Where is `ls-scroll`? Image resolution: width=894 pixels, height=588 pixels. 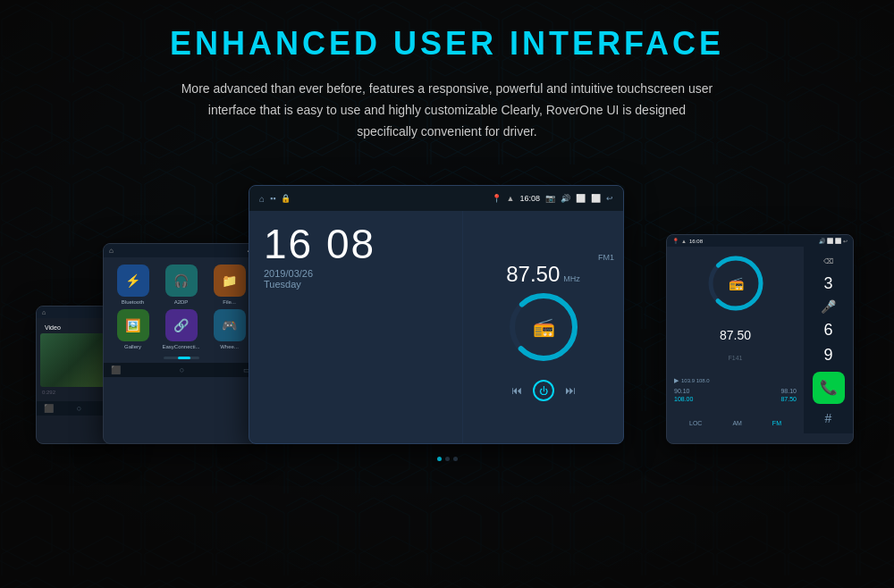
ls-scroll is located at coordinates (181, 359).